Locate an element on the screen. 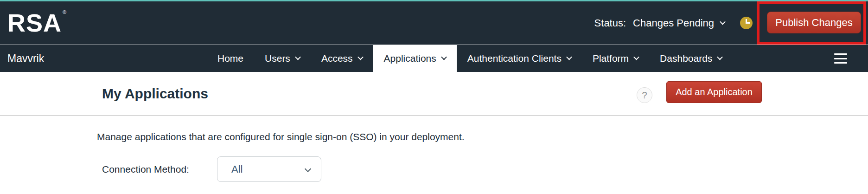 Image resolution: width=868 pixels, height=194 pixels. nav-item-authentication-clients: Authentication Clients is located at coordinates (519, 58).